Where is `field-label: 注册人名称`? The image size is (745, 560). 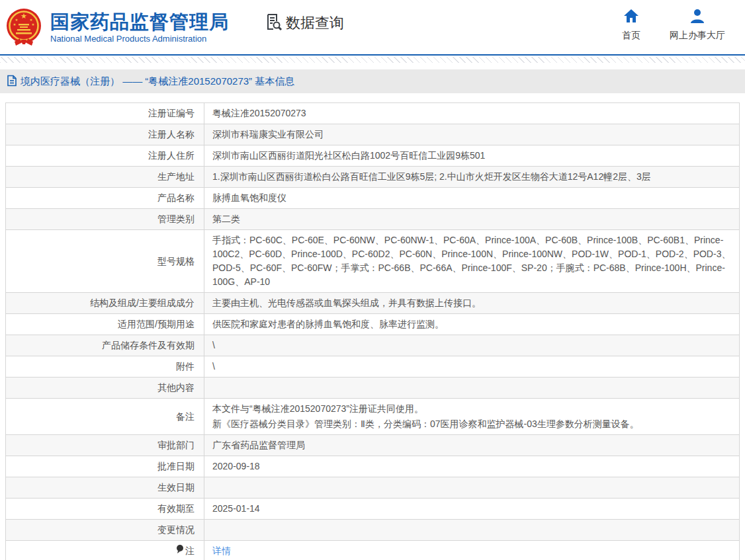 field-label: 注册人名称 is located at coordinates (105, 135).